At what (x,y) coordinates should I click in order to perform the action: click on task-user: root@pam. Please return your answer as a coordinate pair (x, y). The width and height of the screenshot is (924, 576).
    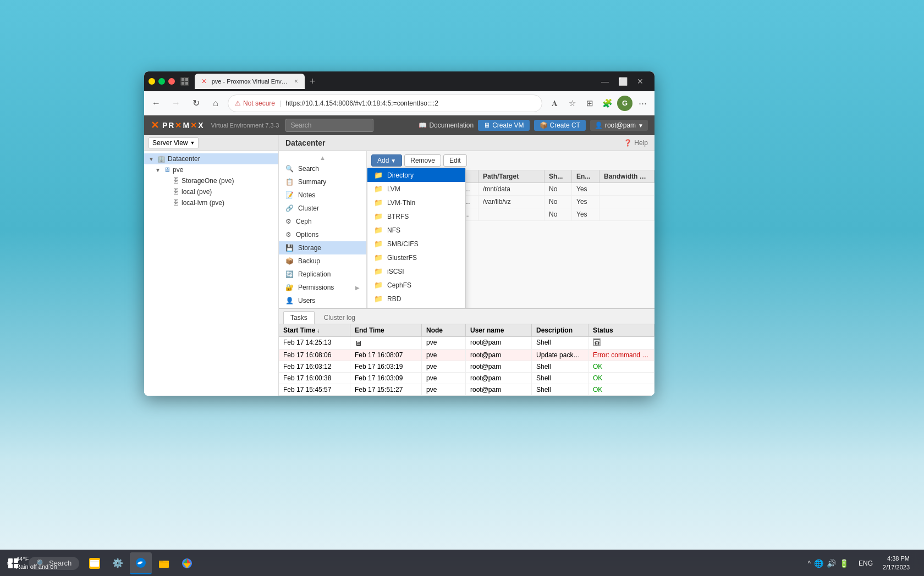
    Looking at the image, I should click on (499, 355).